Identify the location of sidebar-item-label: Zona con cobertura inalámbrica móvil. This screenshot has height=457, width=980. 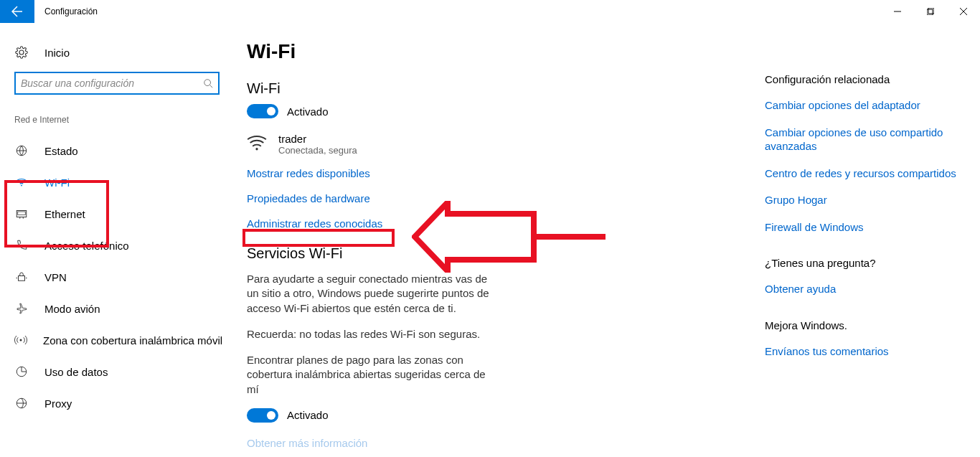
(133, 340).